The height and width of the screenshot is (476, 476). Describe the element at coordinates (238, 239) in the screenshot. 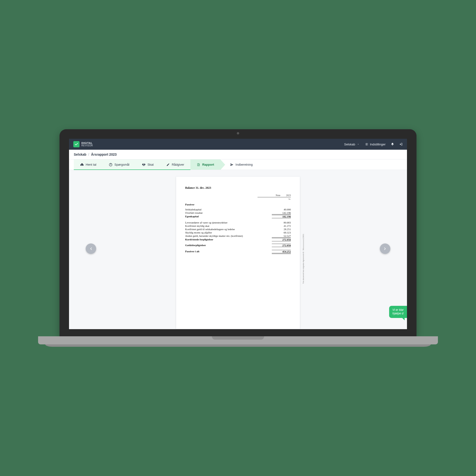

I see `short-liabilities-total-row: Kortfristede forpligtelser 272.056` at that location.